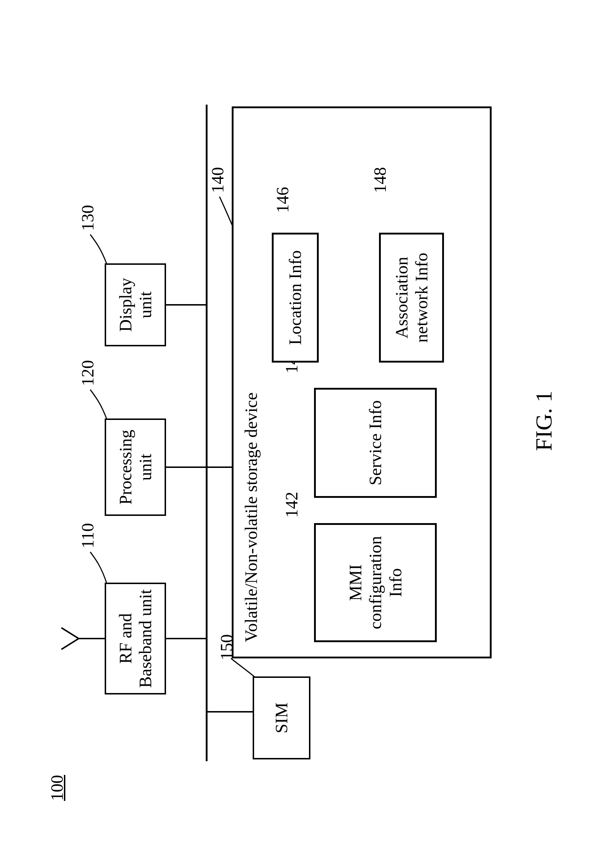  I want to click on association-network-info: Association network Info, so click(411, 298).